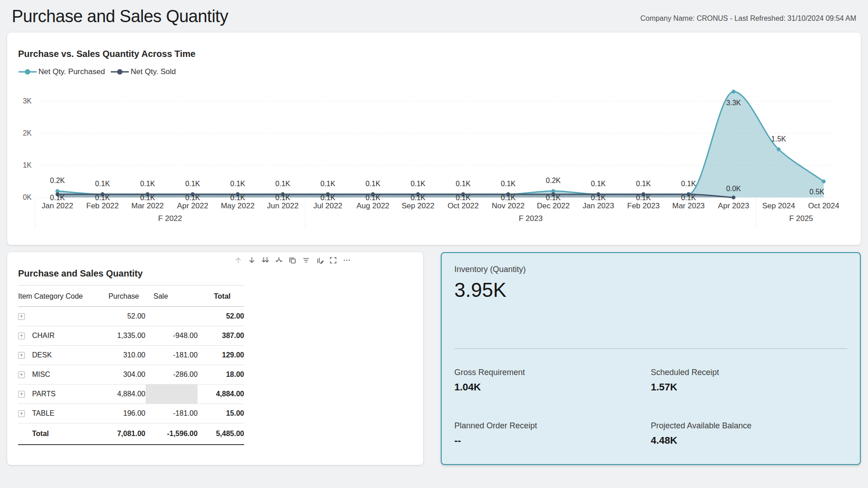 This screenshot has height=488, width=868. Describe the element at coordinates (306, 260) in the screenshot. I see `filter-icon` at that location.